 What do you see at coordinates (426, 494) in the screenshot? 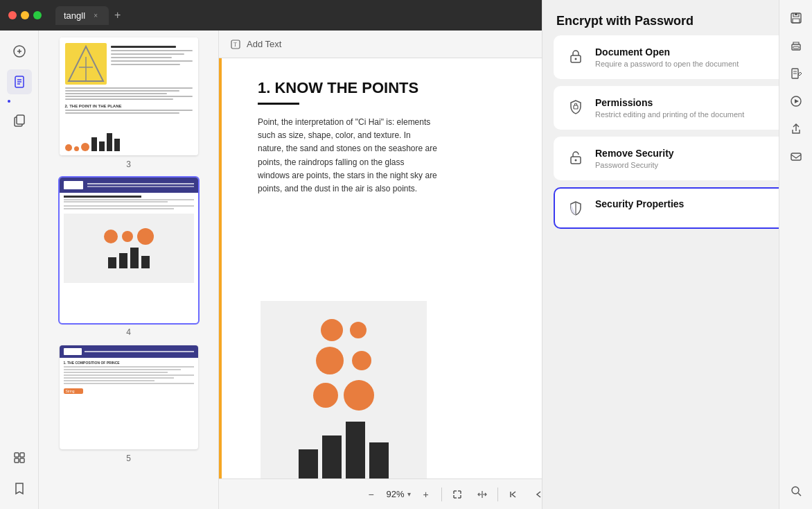
I see `zoom-in-button: +` at bounding box center [426, 494].